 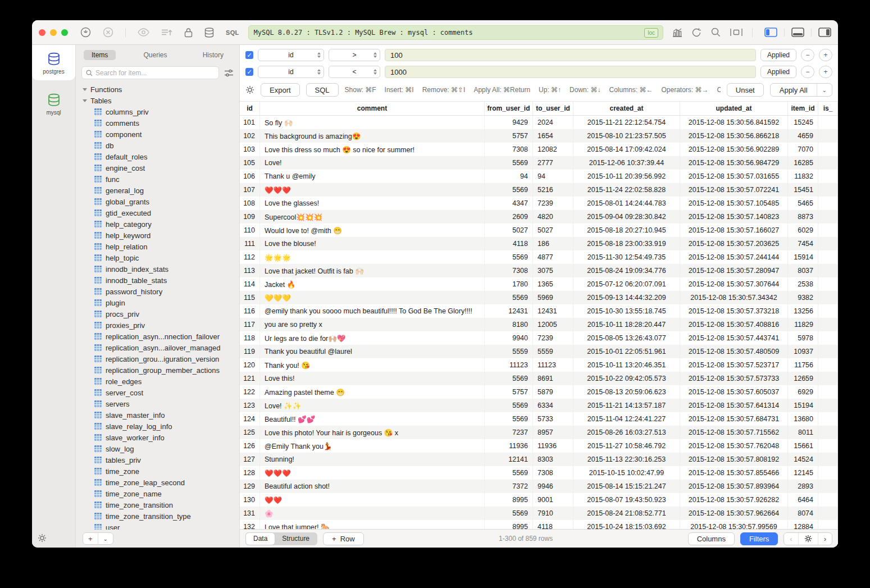 What do you see at coordinates (803, 500) in the screenshot?
I see `cell-item_id: 6464` at bounding box center [803, 500].